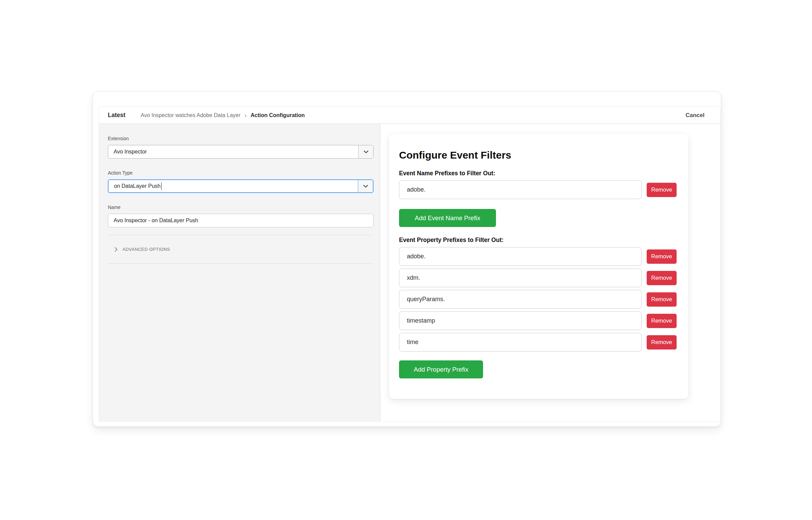 The height and width of the screenshot is (520, 812). Describe the element at coordinates (695, 115) in the screenshot. I see `cancel-button: Cancel` at that location.